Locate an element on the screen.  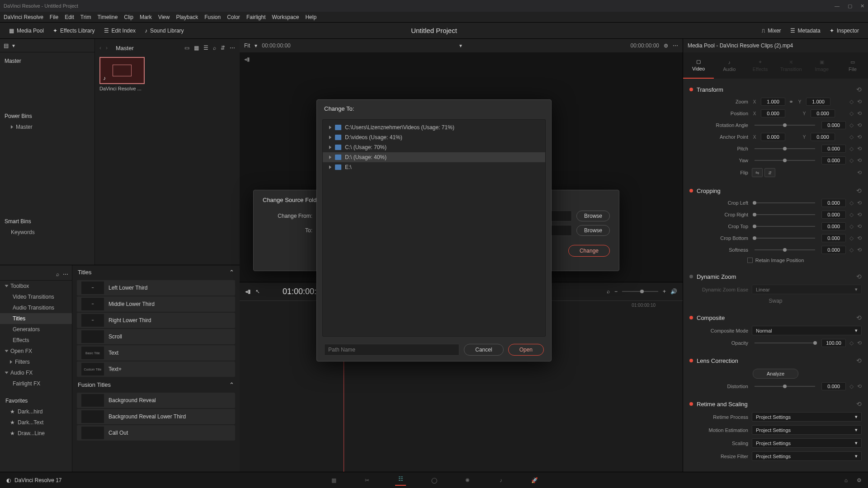
page-media: ▦ is located at coordinates (334, 480).